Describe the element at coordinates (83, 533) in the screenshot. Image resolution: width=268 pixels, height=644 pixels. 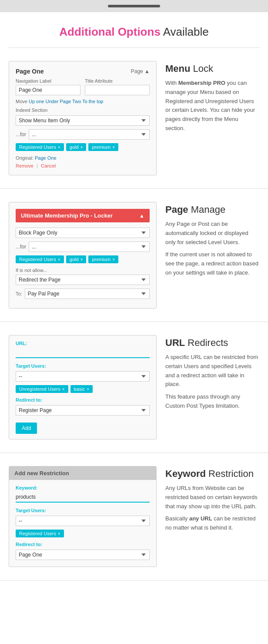
I see `keyword-tags-row: Registered Users ×` at that location.